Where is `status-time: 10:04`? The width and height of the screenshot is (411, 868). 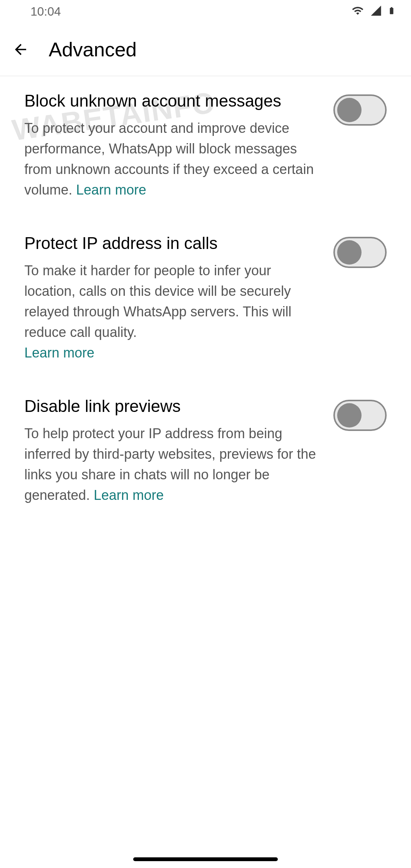 status-time: 10:04 is located at coordinates (46, 11).